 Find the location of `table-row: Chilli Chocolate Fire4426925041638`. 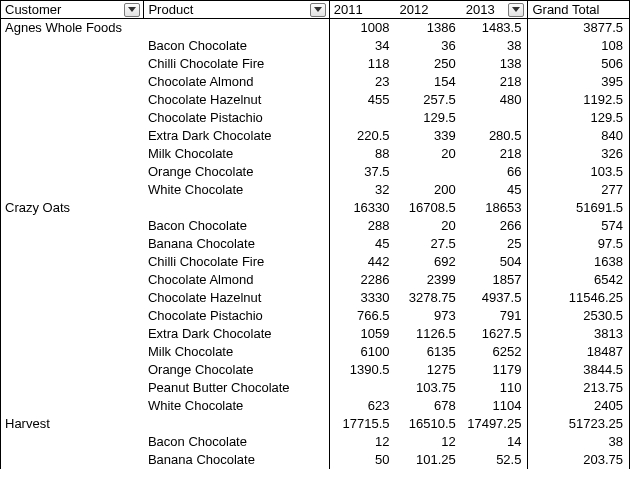

table-row: Chilli Chocolate Fire4426925041638 is located at coordinates (316, 262).